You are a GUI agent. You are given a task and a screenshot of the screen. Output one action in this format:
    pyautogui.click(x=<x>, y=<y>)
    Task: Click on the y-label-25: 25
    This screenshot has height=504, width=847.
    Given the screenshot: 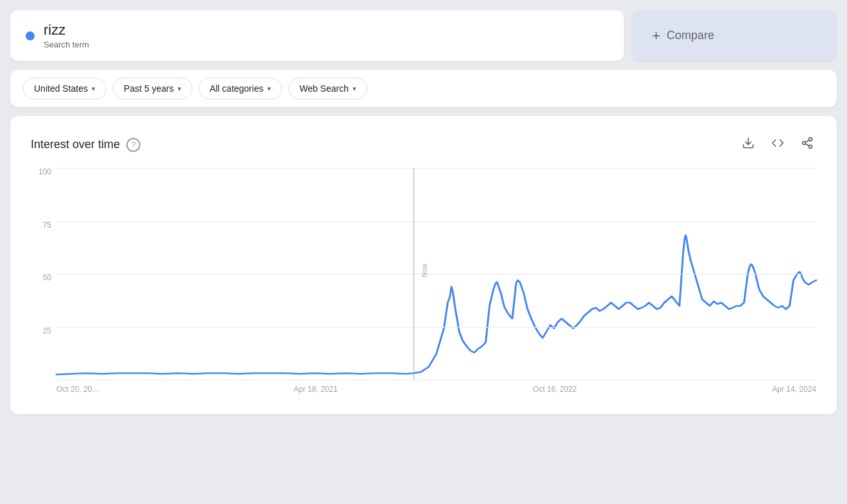 What is the action you would take?
    pyautogui.click(x=47, y=331)
    